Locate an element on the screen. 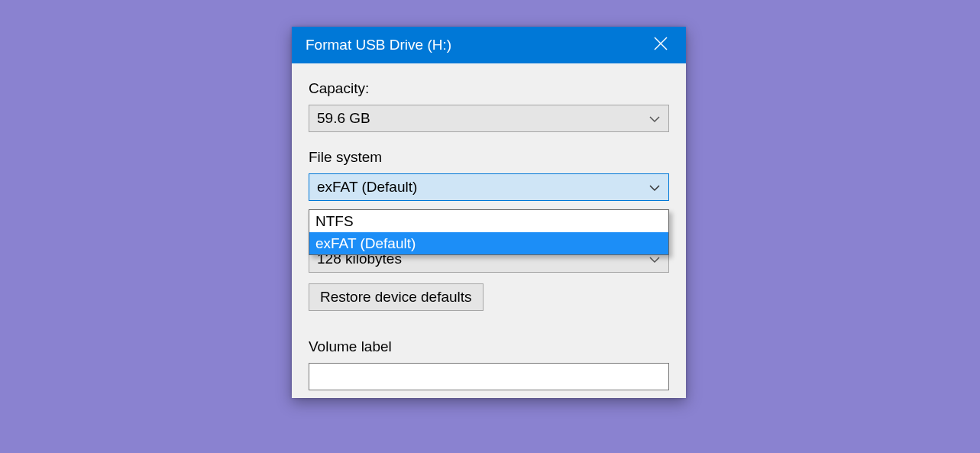 This screenshot has width=980, height=453. dialog-title: Format USB Drive (H:) is located at coordinates (379, 45).